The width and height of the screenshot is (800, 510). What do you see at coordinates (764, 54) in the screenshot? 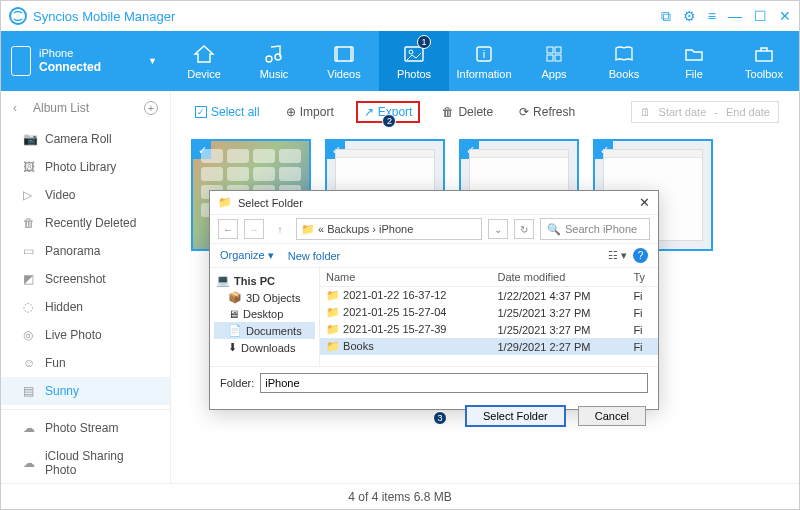
I see `toolbox-icon` at bounding box center [764, 54].